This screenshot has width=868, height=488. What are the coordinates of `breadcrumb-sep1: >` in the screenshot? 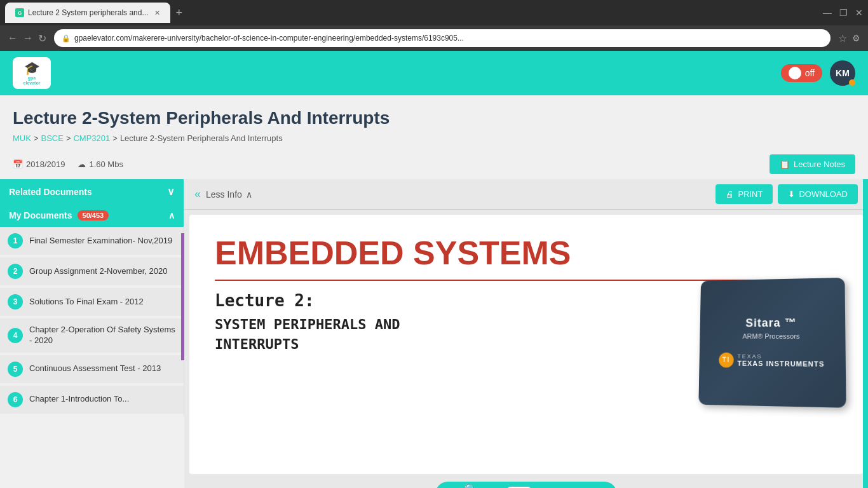 It's located at (36, 139).